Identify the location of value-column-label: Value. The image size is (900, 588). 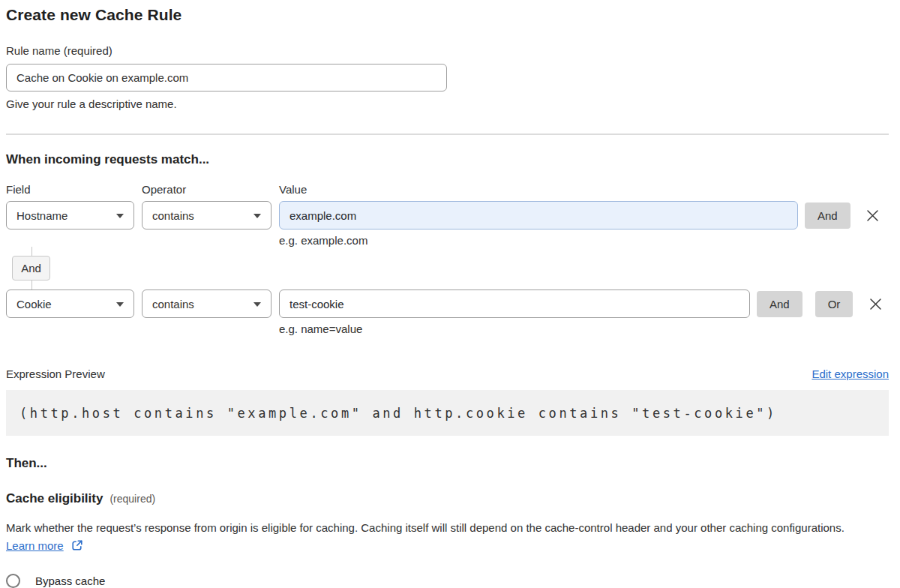
(292, 189).